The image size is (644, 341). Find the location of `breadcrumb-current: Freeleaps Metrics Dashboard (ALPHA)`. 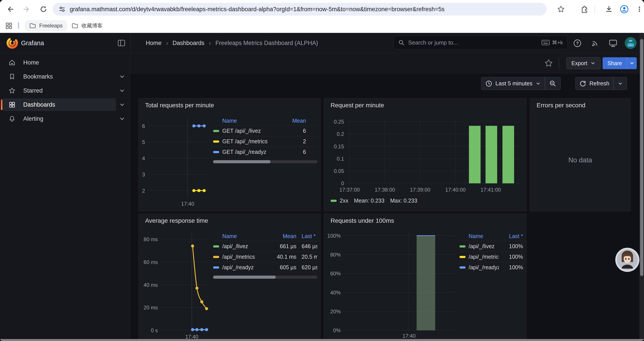

breadcrumb-current: Freeleaps Metrics Dashboard (ALPHA) is located at coordinates (267, 43).